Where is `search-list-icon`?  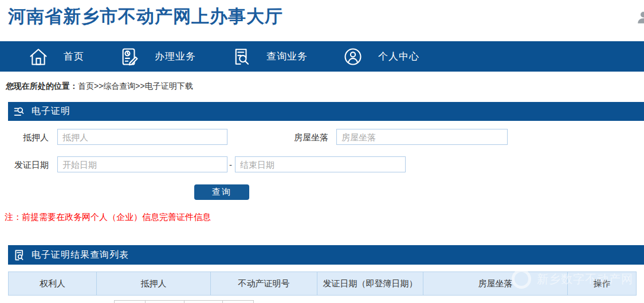 search-list-icon is located at coordinates (19, 111).